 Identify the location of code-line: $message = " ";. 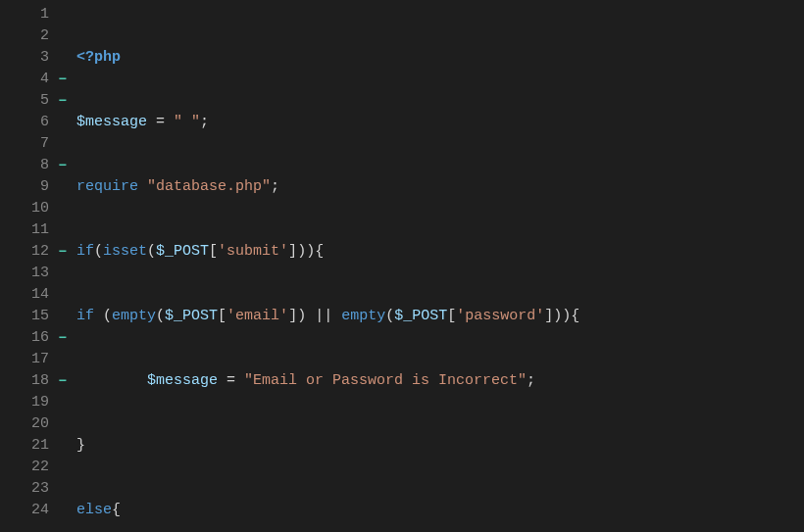
(359, 122).